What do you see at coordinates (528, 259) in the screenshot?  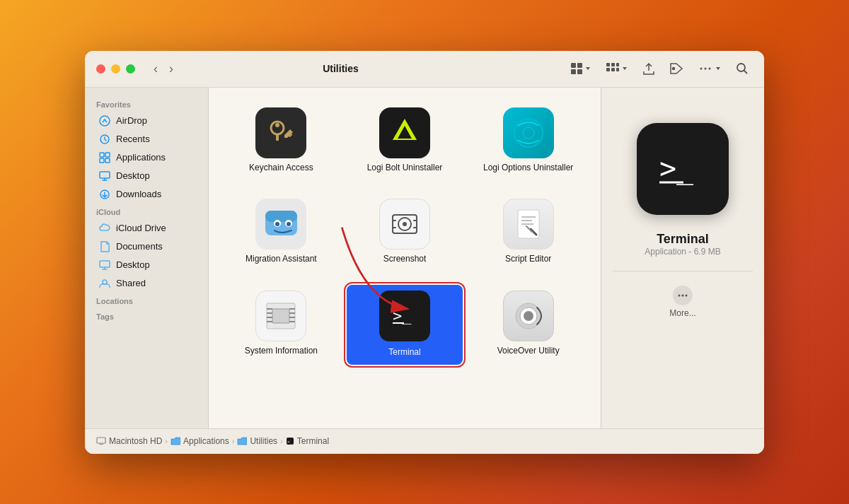 I see `scripteditor-label: Script Editor` at bounding box center [528, 259].